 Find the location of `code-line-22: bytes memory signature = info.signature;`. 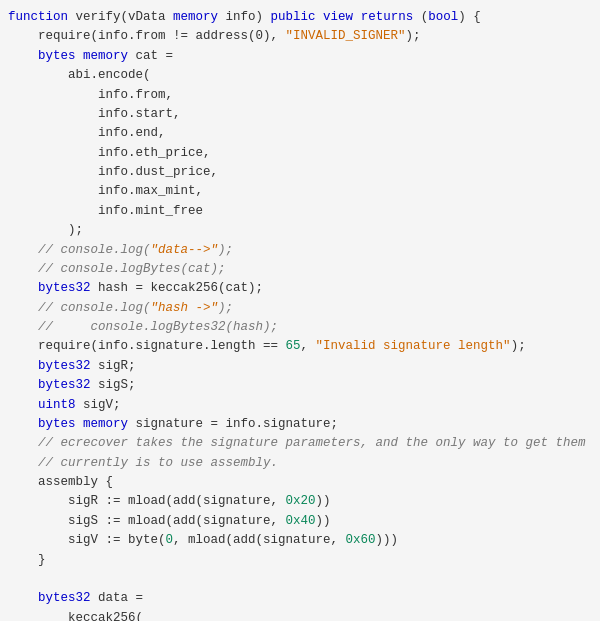

code-line-22: bytes memory signature = info.signature; is located at coordinates (300, 424).